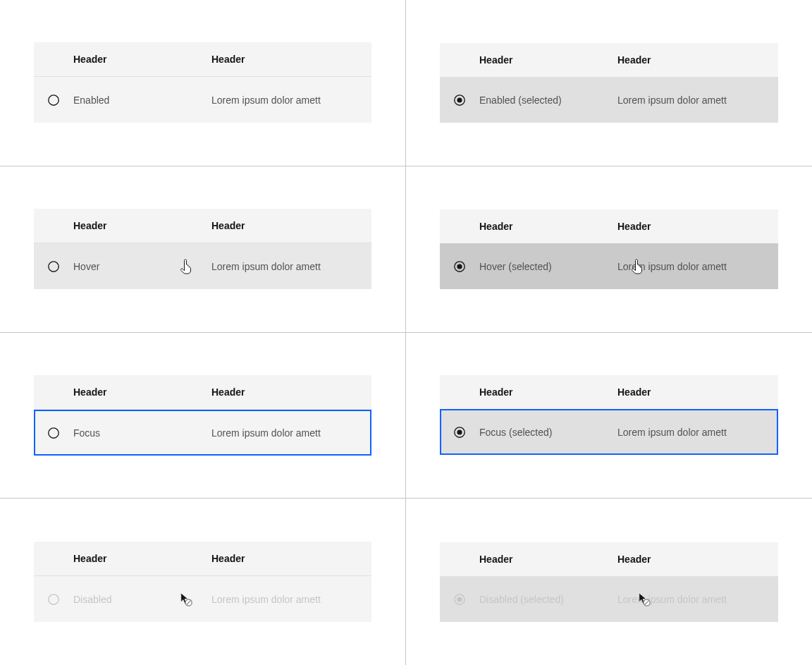  Describe the element at coordinates (609, 83) in the screenshot. I see `cell-enabled-selected: Header Header Enabled (selected) Lorem i…` at that location.